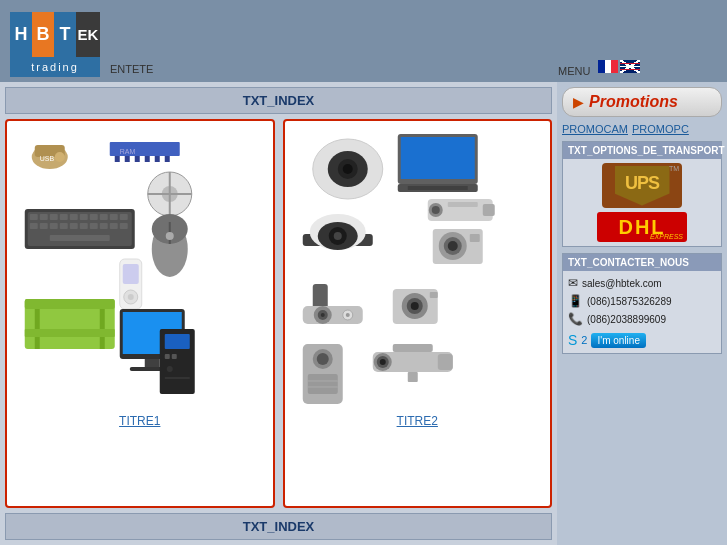  I want to click on menu-label: MENU, so click(574, 71).